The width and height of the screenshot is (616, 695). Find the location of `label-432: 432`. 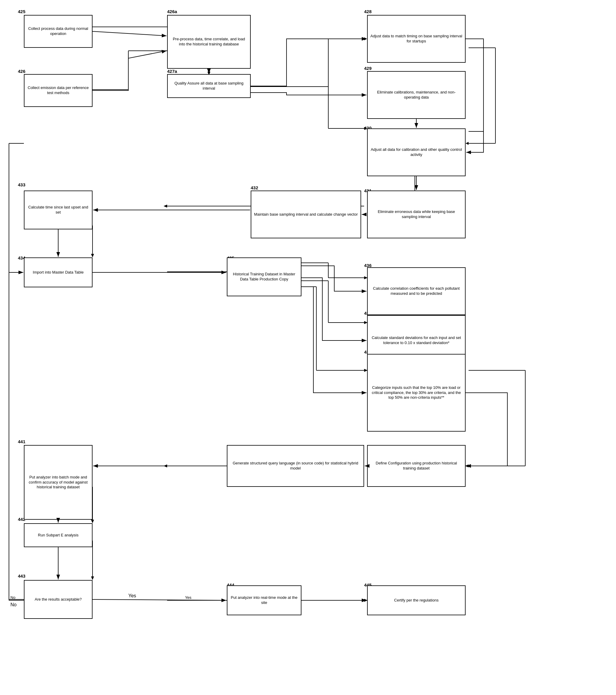

label-432: 432 is located at coordinates (254, 188).